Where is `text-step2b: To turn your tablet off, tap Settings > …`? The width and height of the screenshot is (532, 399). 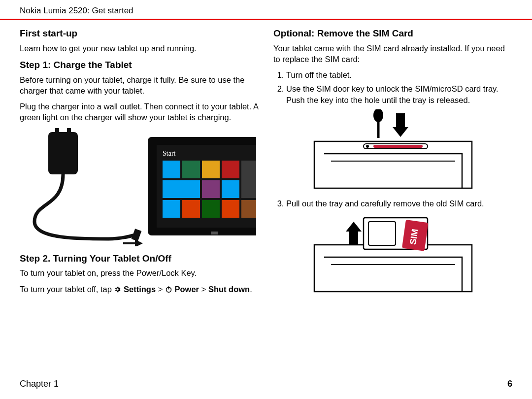
text-step2b: To turn your tablet off, tap Settings > … is located at coordinates (139, 289).